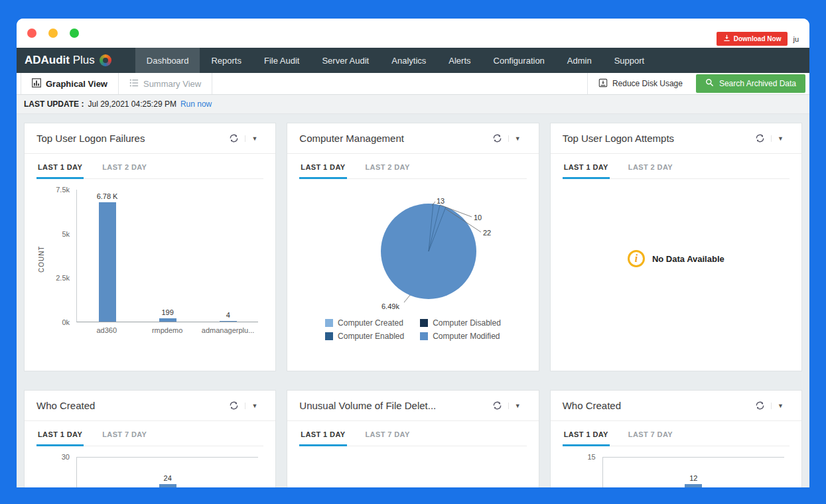 The width and height of the screenshot is (826, 504). What do you see at coordinates (166, 84) in the screenshot?
I see `tab-summary-view: Summary View` at bounding box center [166, 84].